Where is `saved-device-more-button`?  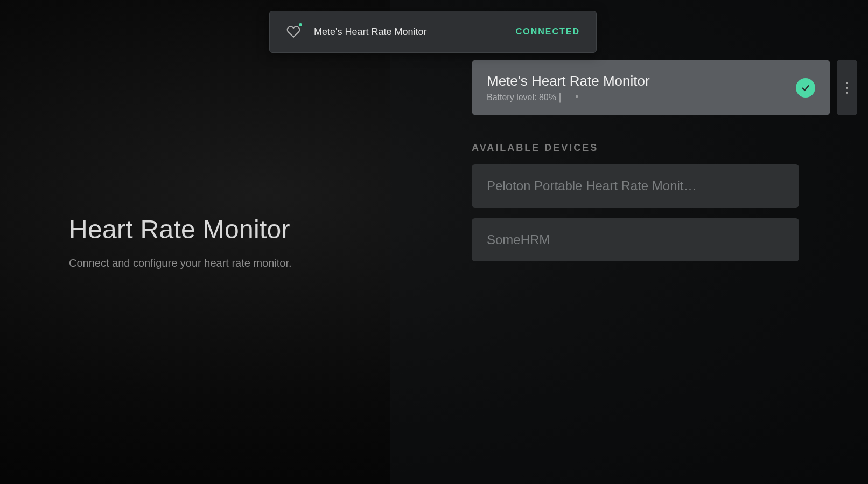
saved-device-more-button is located at coordinates (847, 87).